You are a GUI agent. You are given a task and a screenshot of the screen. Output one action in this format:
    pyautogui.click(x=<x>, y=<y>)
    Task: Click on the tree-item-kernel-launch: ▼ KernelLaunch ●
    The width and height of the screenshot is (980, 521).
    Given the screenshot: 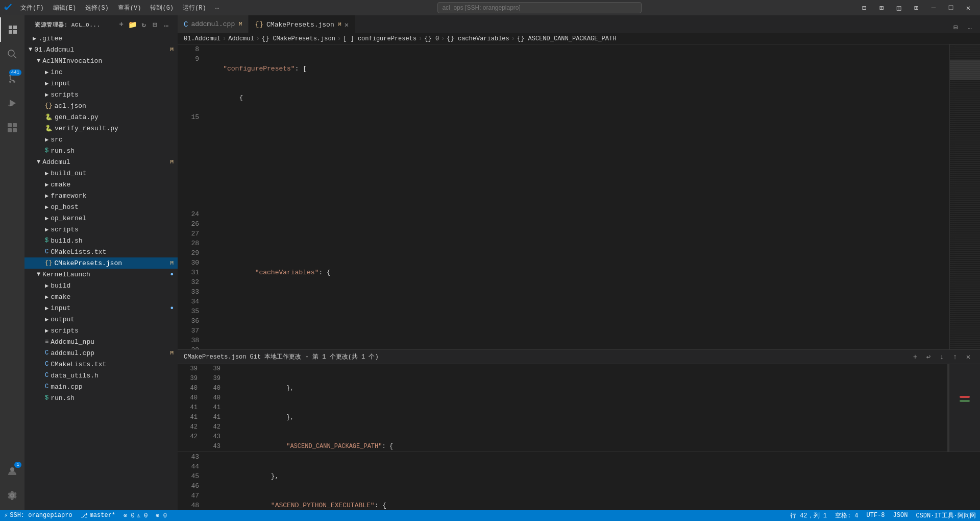 What is the action you would take?
    pyautogui.click(x=101, y=274)
    